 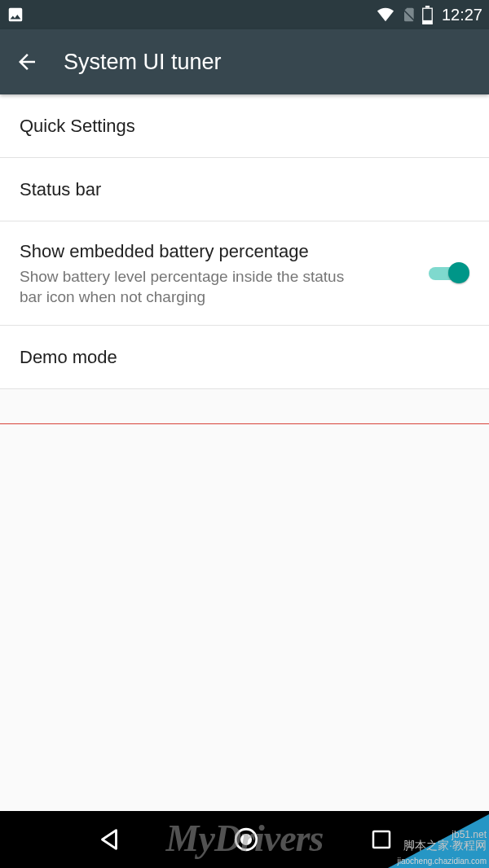 What do you see at coordinates (15, 15) in the screenshot?
I see `notification-image-icon` at bounding box center [15, 15].